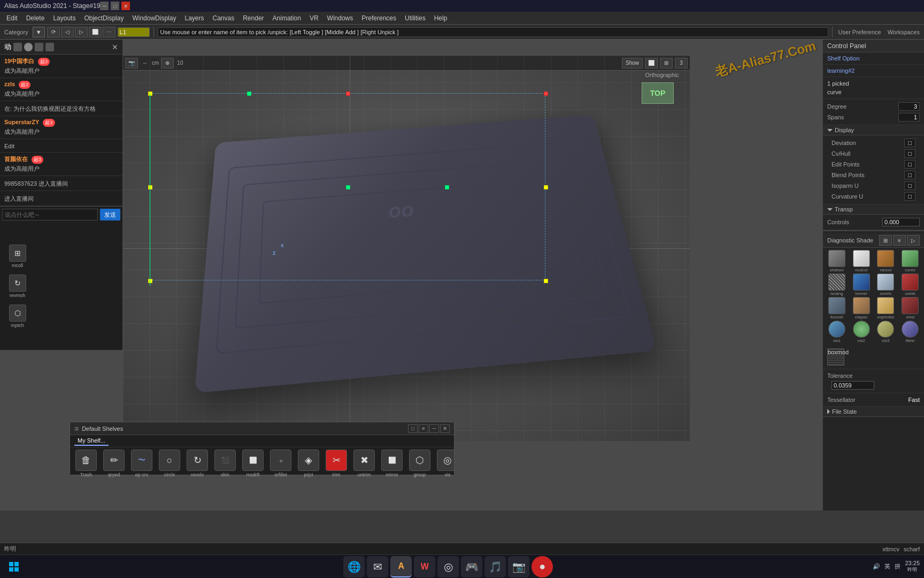 The image size is (924, 578). Describe the element at coordinates (134, 32) in the screenshot. I see `category-input` at that location.